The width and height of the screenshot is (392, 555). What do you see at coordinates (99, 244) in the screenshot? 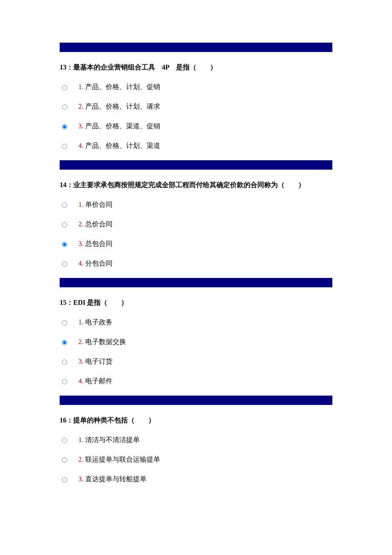
I see `option-text: 总包合同` at bounding box center [99, 244].